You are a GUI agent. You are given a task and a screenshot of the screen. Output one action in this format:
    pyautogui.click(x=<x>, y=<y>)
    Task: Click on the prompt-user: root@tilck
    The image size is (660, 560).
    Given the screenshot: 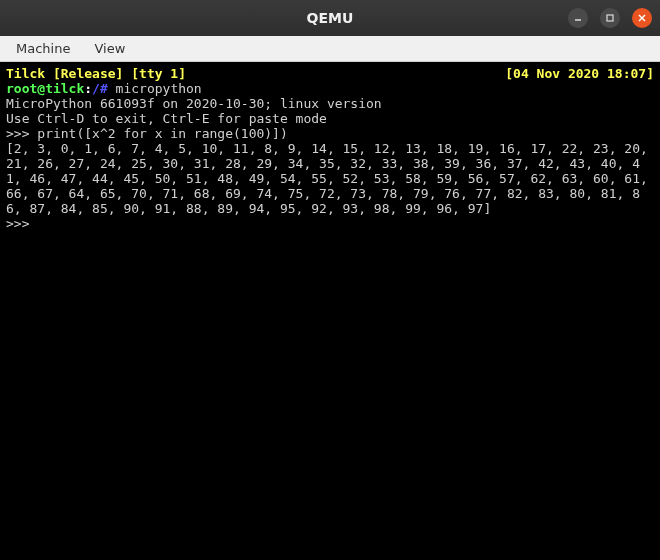 What is the action you would take?
    pyautogui.click(x=45, y=88)
    